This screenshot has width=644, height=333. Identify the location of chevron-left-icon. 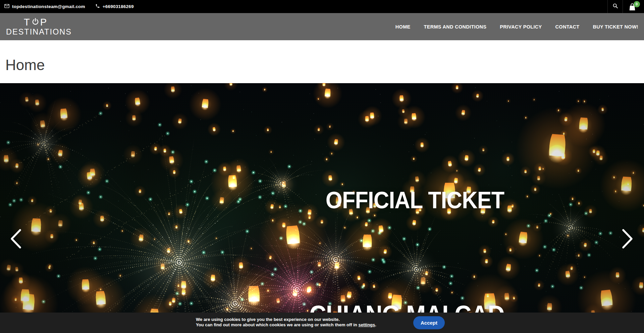
(15, 239).